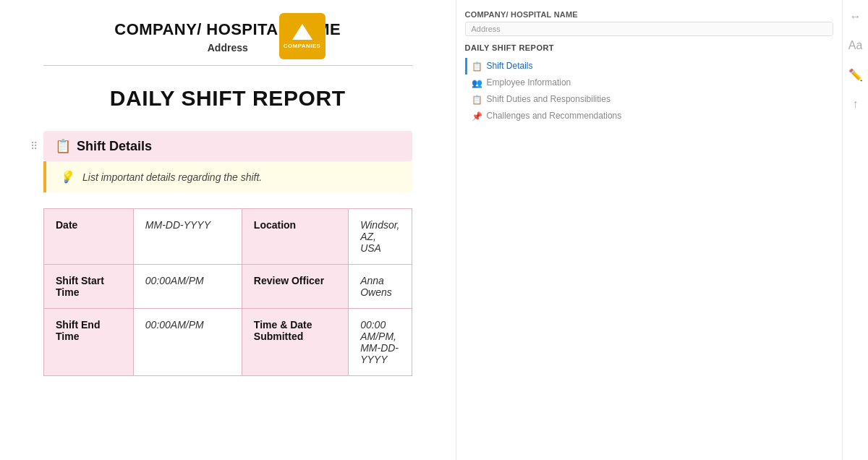 The height and width of the screenshot is (460, 868). Describe the element at coordinates (477, 116) in the screenshot. I see `challenges-nav-icon: 📌` at that location.